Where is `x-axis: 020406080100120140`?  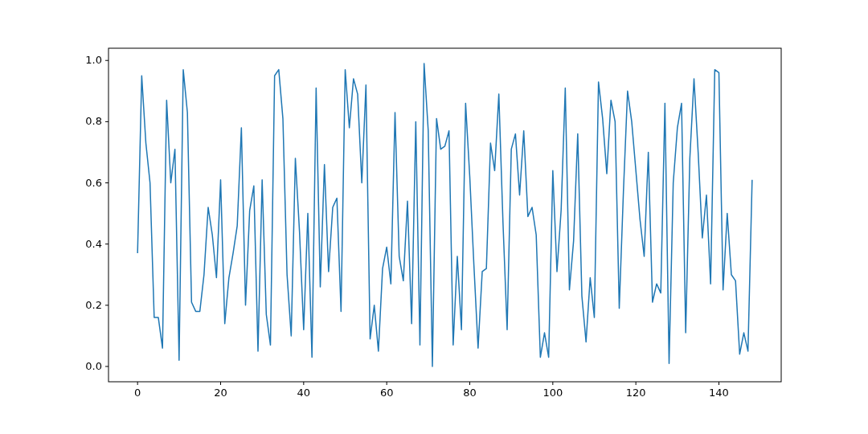 x-axis: 020406080100120140 is located at coordinates (432, 391).